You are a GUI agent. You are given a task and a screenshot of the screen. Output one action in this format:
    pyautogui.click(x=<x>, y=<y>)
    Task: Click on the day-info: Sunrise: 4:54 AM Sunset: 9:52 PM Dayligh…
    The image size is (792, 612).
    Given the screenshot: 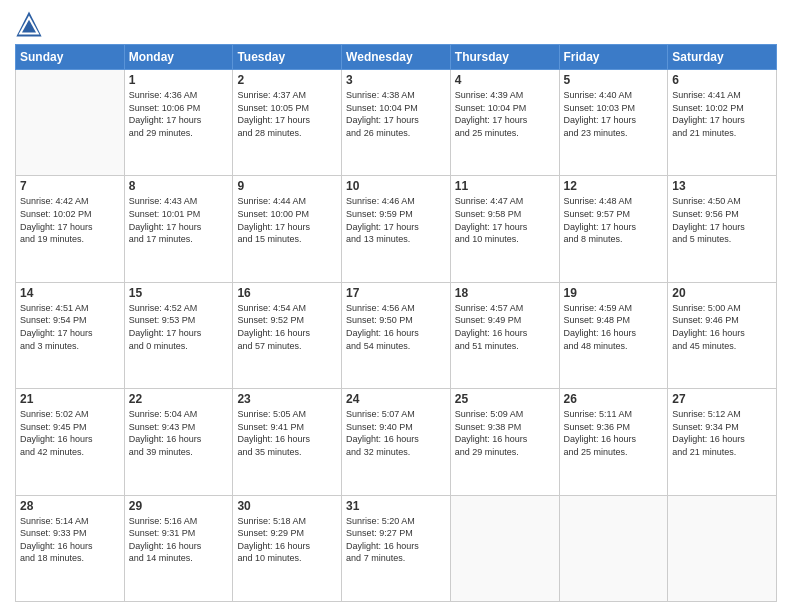 What is the action you would take?
    pyautogui.click(x=287, y=327)
    